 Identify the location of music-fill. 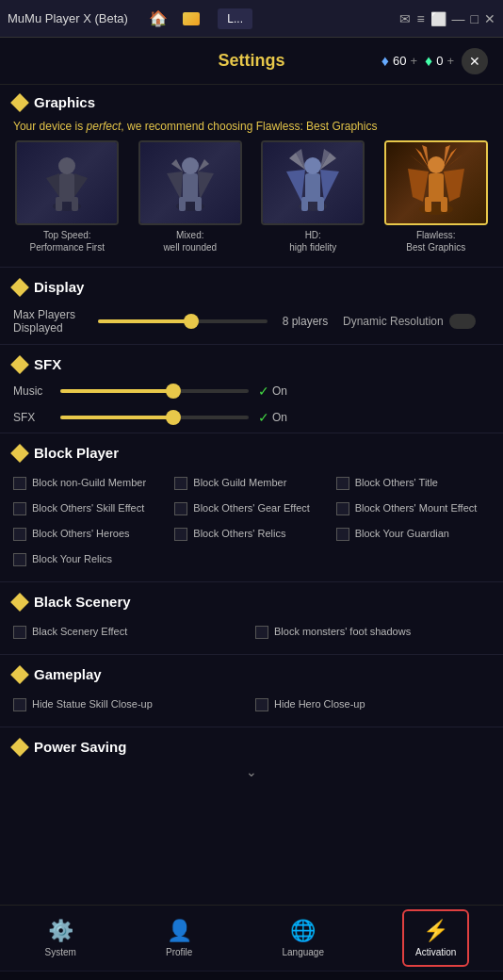
(117, 391).